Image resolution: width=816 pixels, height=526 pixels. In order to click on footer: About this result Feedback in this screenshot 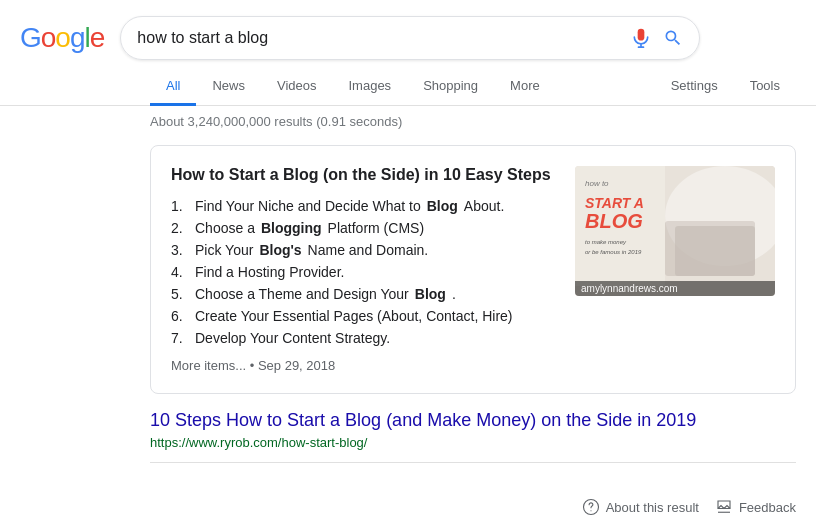, I will do `click(689, 507)`.